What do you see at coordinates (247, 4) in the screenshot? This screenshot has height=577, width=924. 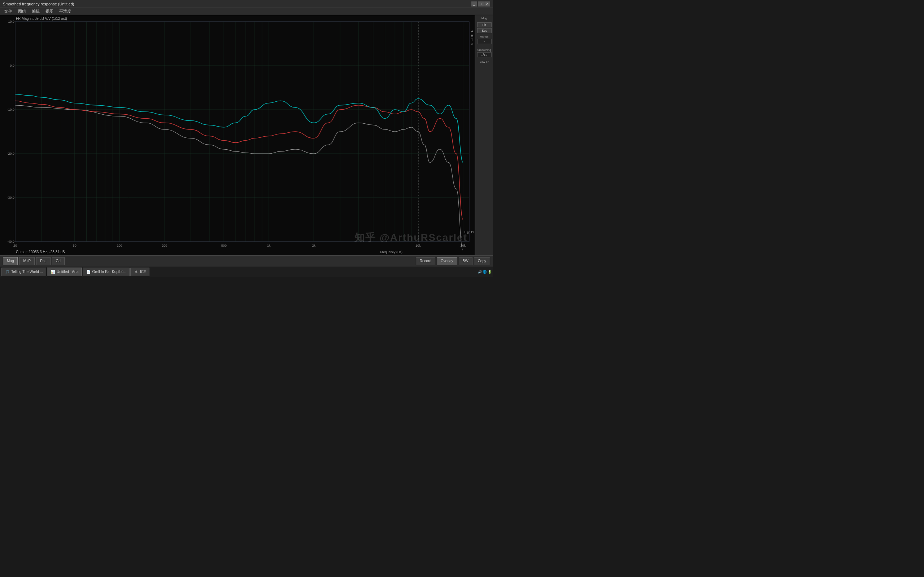 I see `title-bar: Smoothed frequency response (Untitled) _…` at bounding box center [247, 4].